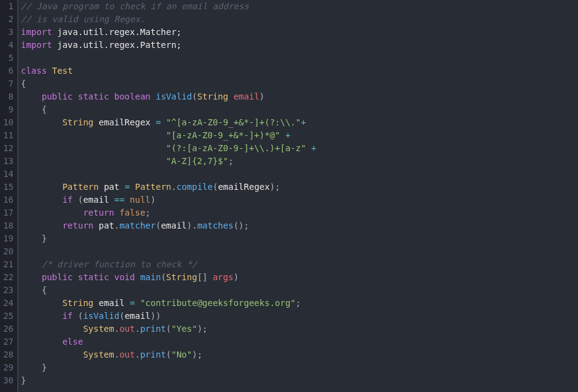 The image size is (578, 392). What do you see at coordinates (119, 200) in the screenshot?
I see `operator-eq: ==` at bounding box center [119, 200].